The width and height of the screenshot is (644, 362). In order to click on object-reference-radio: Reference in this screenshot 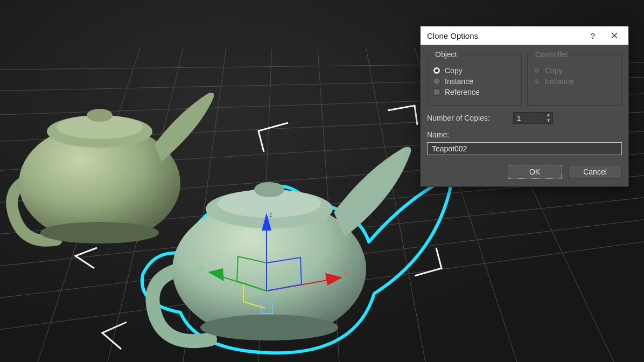, I will do `click(474, 92)`.